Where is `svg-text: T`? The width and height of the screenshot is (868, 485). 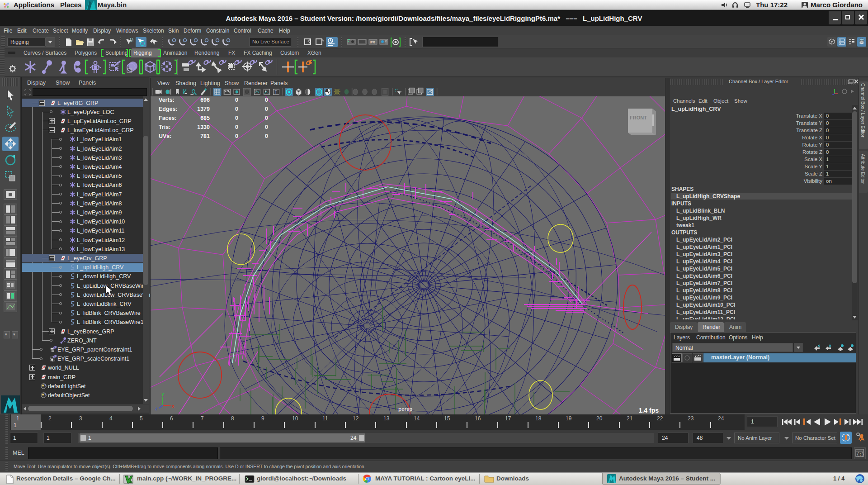 svg-text: T is located at coordinates (276, 92).